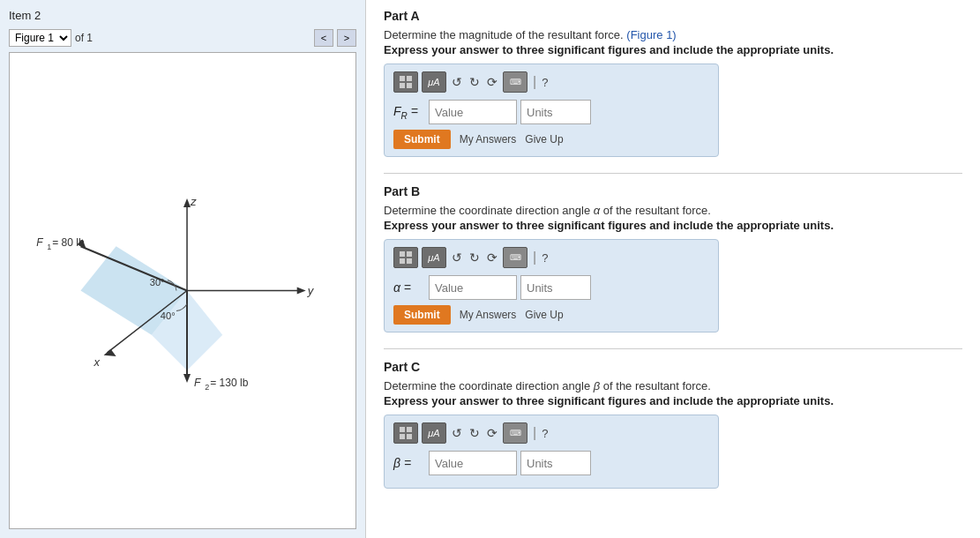 The height and width of the screenshot is (538, 980). I want to click on mu-button-b: μA, so click(434, 258).